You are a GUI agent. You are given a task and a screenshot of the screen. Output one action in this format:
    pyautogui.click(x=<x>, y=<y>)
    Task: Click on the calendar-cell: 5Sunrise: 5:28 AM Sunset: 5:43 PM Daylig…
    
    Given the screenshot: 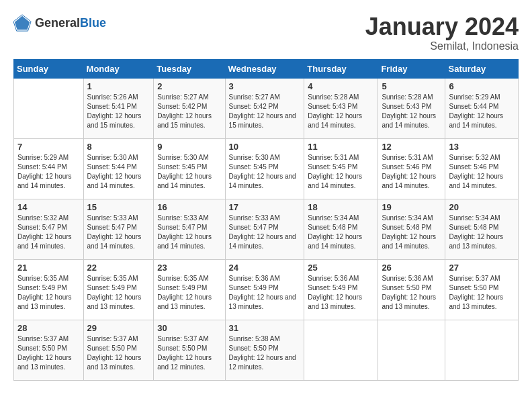 What is the action you would take?
    pyautogui.click(x=412, y=108)
    